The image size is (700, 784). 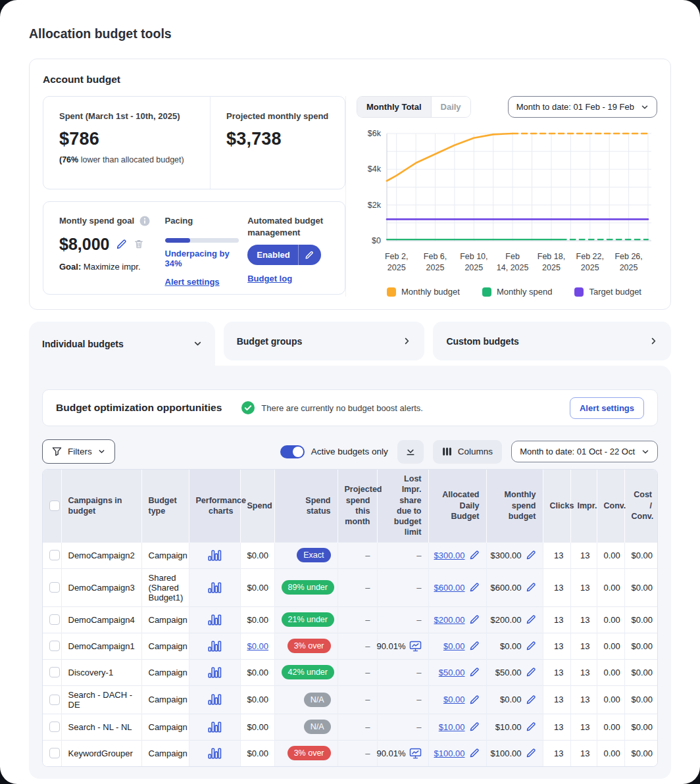 I want to click on projected-spend-value: –, so click(x=367, y=754).